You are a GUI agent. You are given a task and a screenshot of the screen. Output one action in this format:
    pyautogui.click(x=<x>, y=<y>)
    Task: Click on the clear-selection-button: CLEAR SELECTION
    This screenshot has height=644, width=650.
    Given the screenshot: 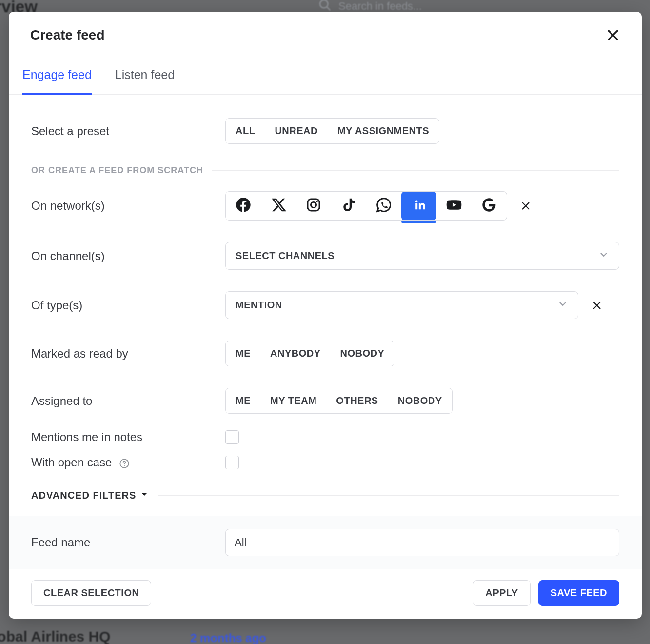 What is the action you would take?
    pyautogui.click(x=91, y=593)
    